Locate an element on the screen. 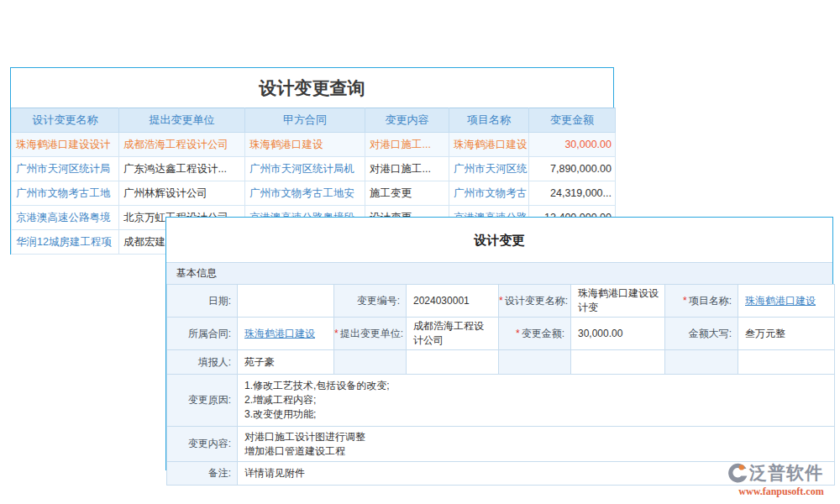 This screenshot has width=840, height=504. cell-contract: 珠海鹤港口建设 is located at coordinates (306, 144).